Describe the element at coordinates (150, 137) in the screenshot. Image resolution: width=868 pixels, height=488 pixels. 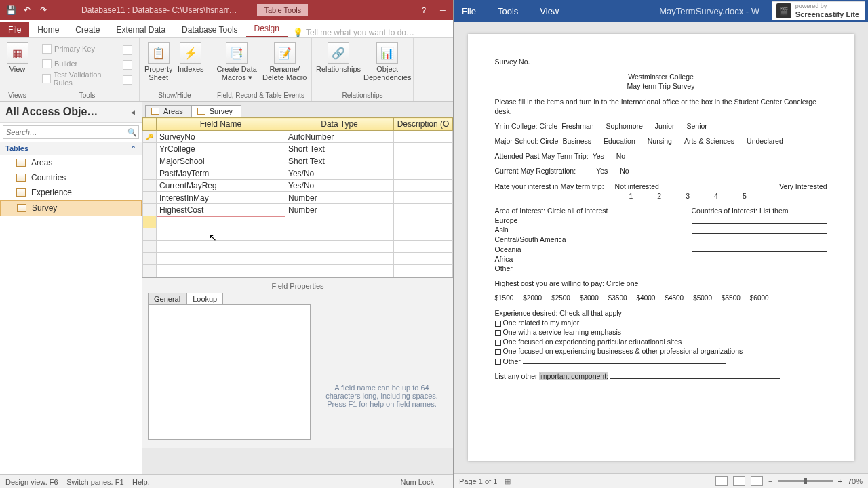
I see `primary-key-icon: 🔑` at that location.